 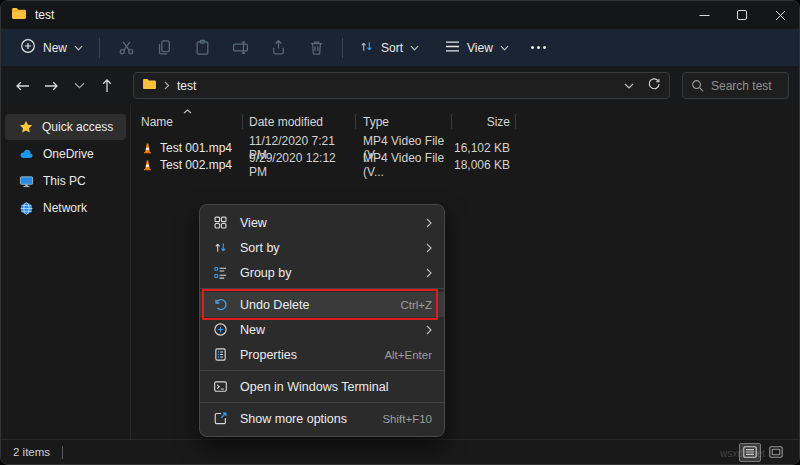 What do you see at coordinates (742, 15) in the screenshot?
I see `window-controls` at bounding box center [742, 15].